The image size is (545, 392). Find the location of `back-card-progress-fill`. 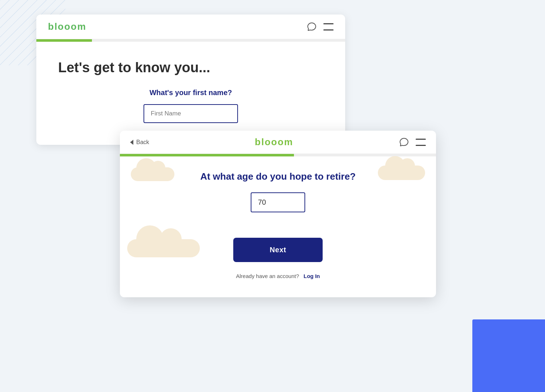

back-card-progress-fill is located at coordinates (64, 41).